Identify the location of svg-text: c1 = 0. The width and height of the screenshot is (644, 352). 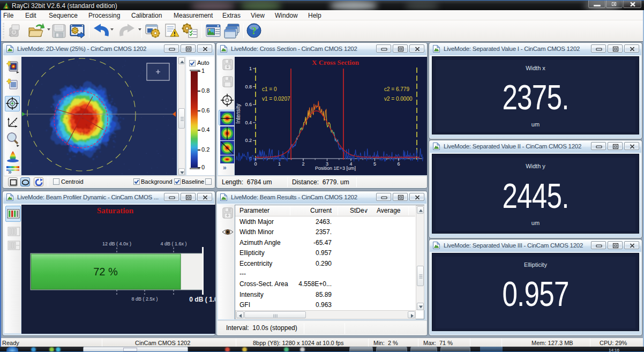
(269, 89).